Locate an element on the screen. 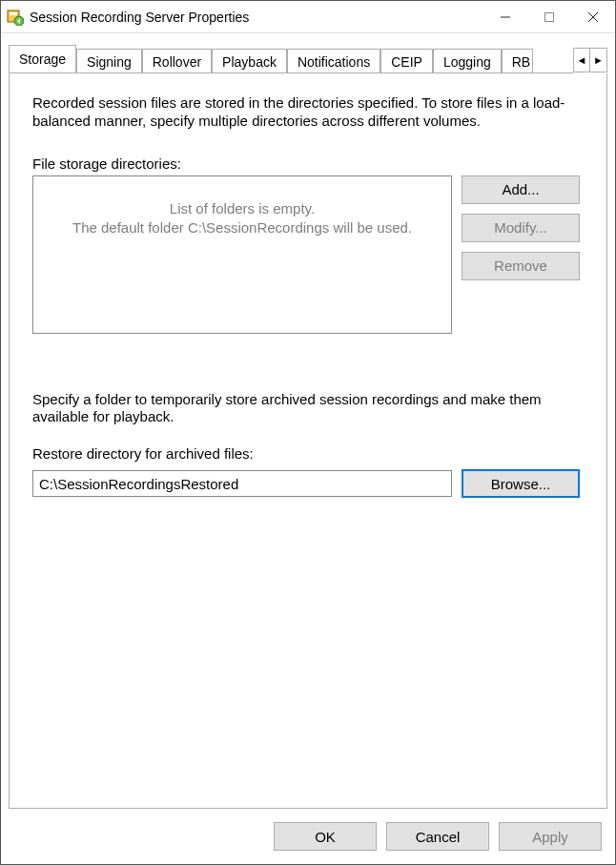  tab-label: Signing is located at coordinates (109, 62).